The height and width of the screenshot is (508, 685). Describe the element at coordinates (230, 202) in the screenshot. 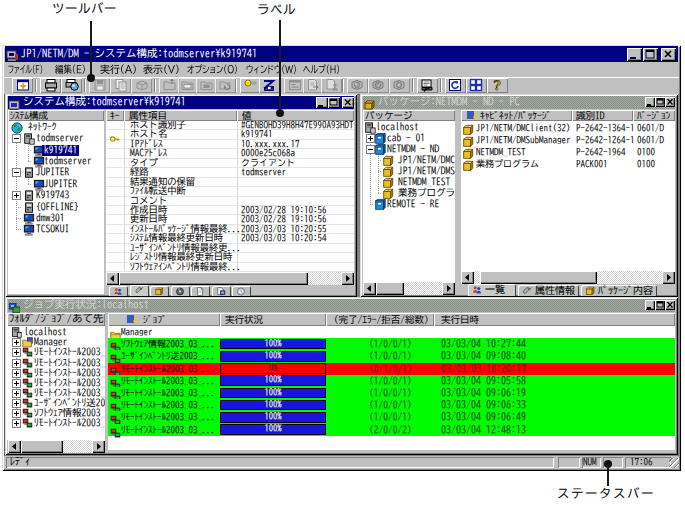

I see `attribute-row: コメント` at that location.